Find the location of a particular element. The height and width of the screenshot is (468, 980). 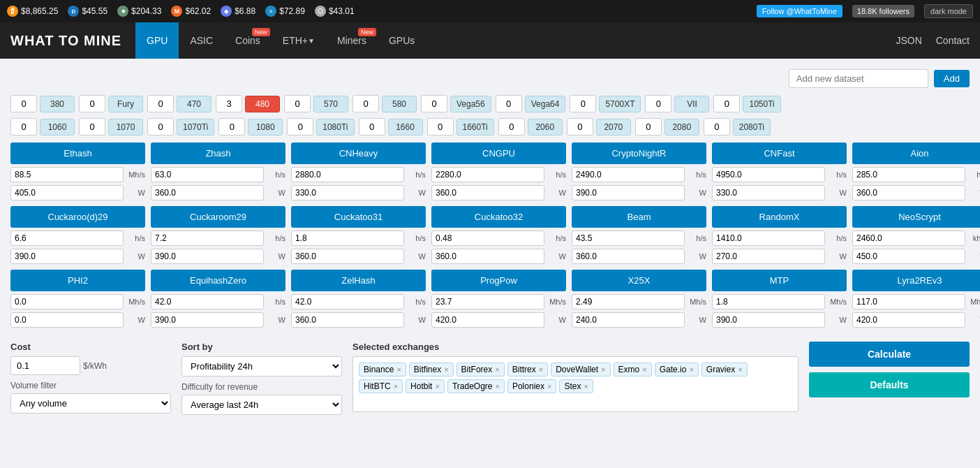

gpu-count-1050ti is located at coordinates (727, 103).